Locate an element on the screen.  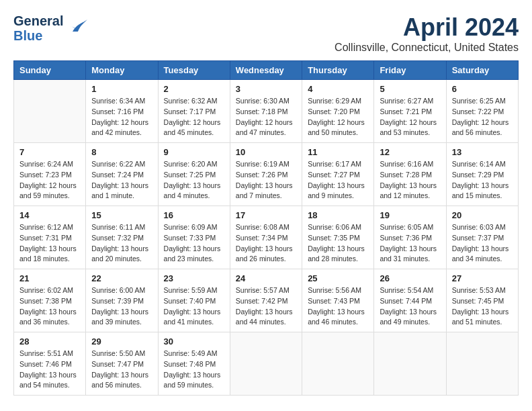
day-info: Sunrise: 6:24 AMSunset: 7:23 PMDaylight:… is located at coordinates (50, 180).